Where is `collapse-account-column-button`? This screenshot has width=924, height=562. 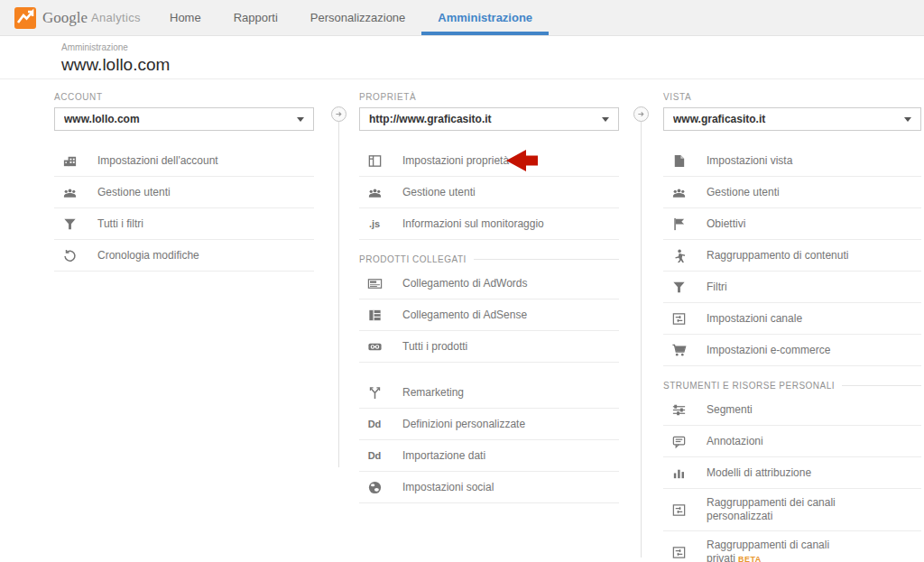 collapse-account-column-button is located at coordinates (339, 114).